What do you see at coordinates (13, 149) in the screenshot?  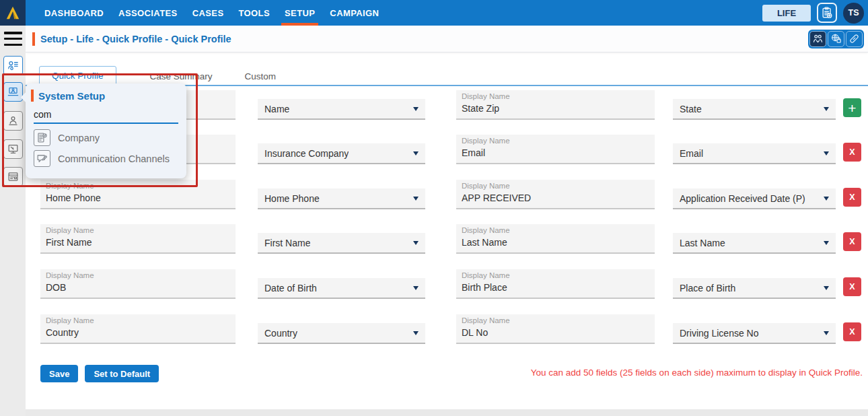 I see `sidebar-monitor-button` at bounding box center [13, 149].